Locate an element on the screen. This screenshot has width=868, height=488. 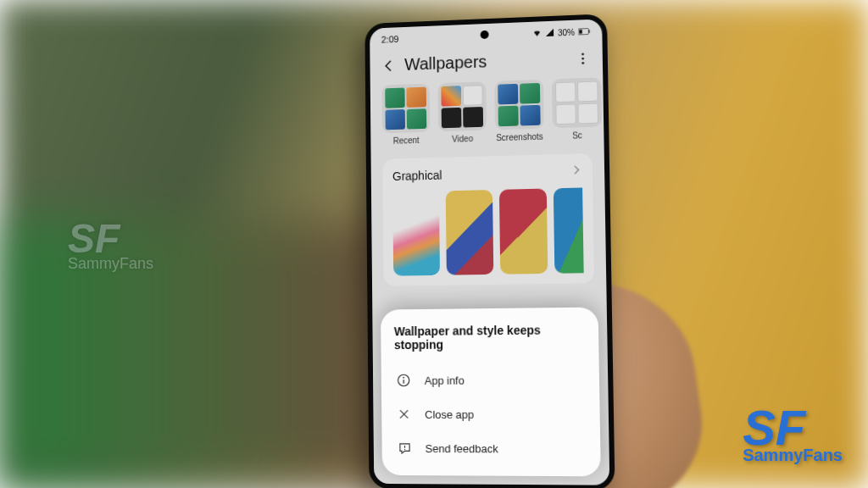
feedback-icon is located at coordinates (404, 448).